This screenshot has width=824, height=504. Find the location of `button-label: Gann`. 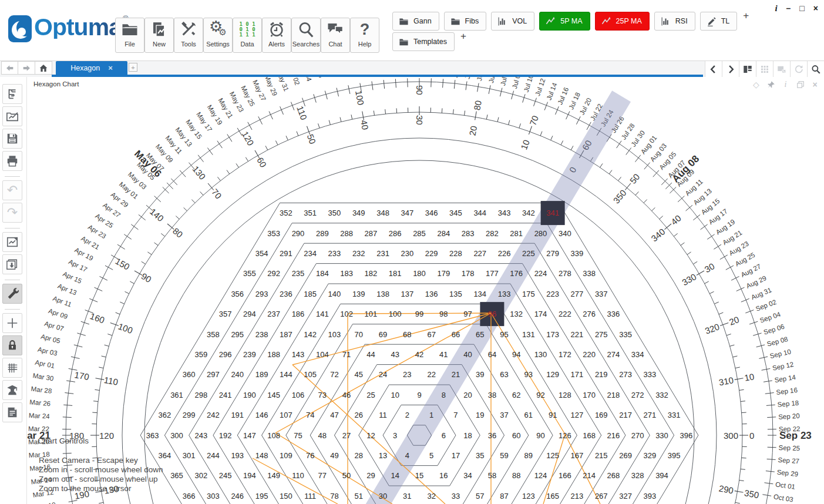

button-label: Gann is located at coordinates (423, 21).